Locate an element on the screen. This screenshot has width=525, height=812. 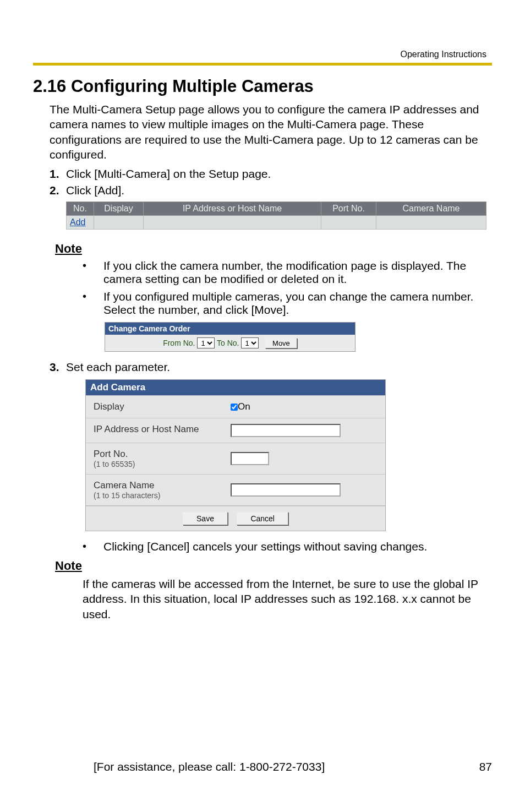
display-label: Display is located at coordinates (156, 407).